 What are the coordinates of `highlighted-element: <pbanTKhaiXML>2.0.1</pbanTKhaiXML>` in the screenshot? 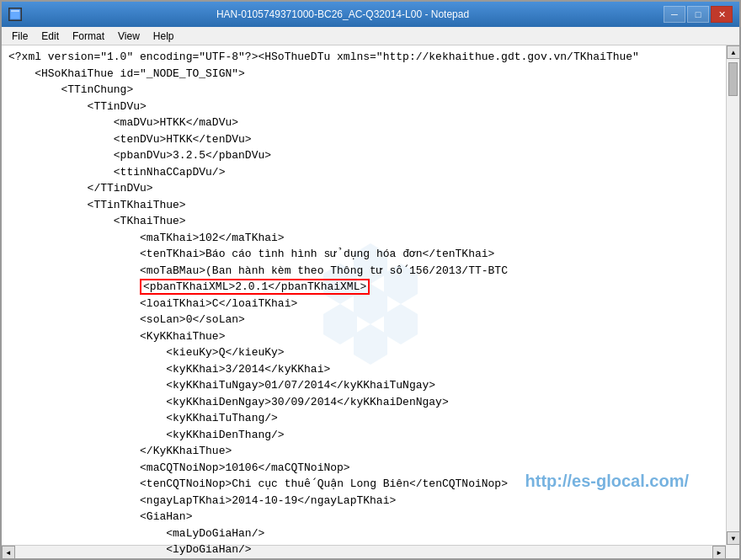 It's located at (254, 286).